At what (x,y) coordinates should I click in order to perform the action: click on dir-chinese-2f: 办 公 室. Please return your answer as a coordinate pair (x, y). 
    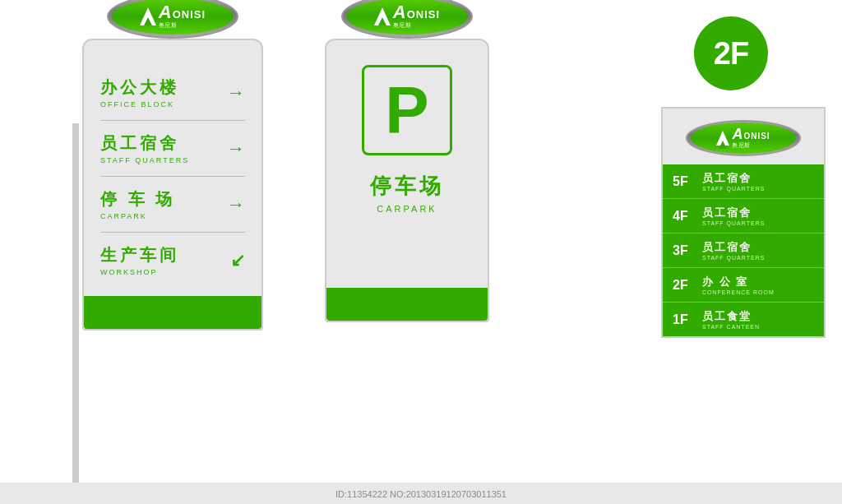
    Looking at the image, I should click on (738, 282).